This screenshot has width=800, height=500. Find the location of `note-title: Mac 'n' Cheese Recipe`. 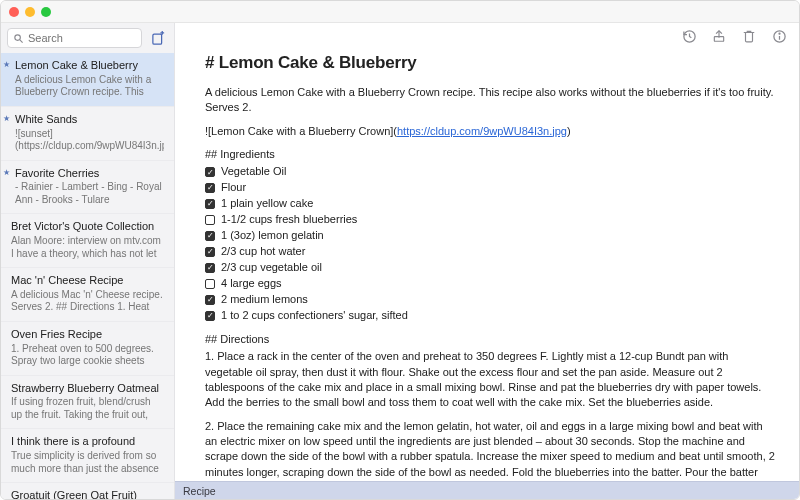

note-title: Mac 'n' Cheese Recipe is located at coordinates (88, 281).